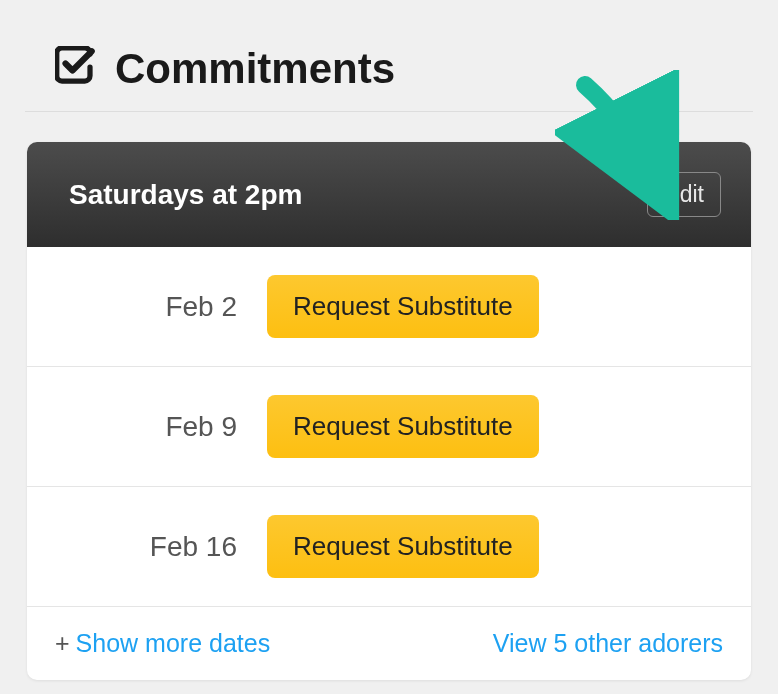 Image resolution: width=778 pixels, height=694 pixels. I want to click on date-label: Feb 2, so click(147, 307).